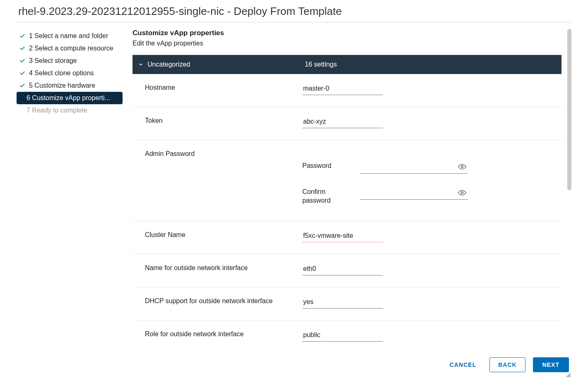 This screenshot has width=588, height=378. What do you see at coordinates (57, 110) in the screenshot?
I see `wizard-step-label: 7 Ready to complete` at bounding box center [57, 110].